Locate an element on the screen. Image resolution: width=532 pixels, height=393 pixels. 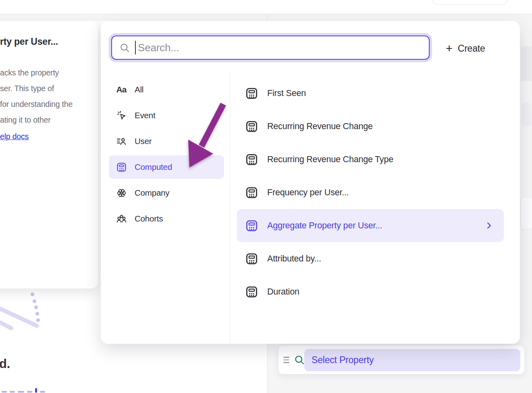
company-flower-icon is located at coordinates (121, 193).